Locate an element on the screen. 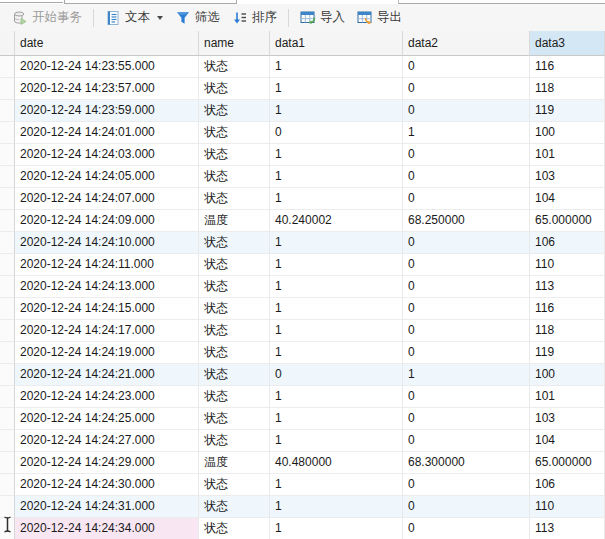  table-row: 2020-12-24 14:23:59.000 状态 1 0 119 is located at coordinates (302, 111).